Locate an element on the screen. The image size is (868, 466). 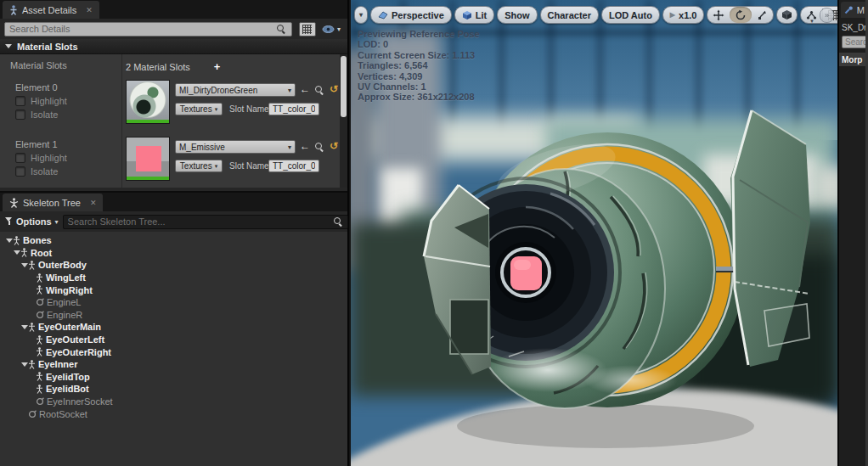
morph-search-input is located at coordinates (854, 42).